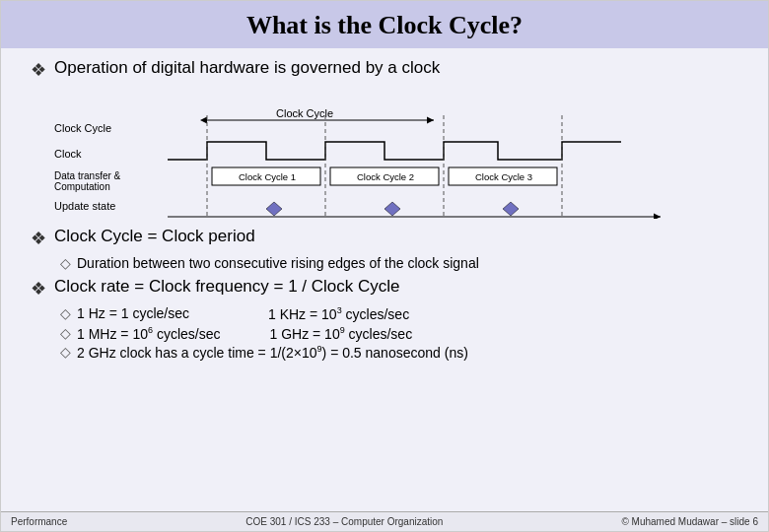 The image size is (769, 532). What do you see at coordinates (65, 313) in the screenshot?
I see `sub-diamond-3-1: ◇` at bounding box center [65, 313].